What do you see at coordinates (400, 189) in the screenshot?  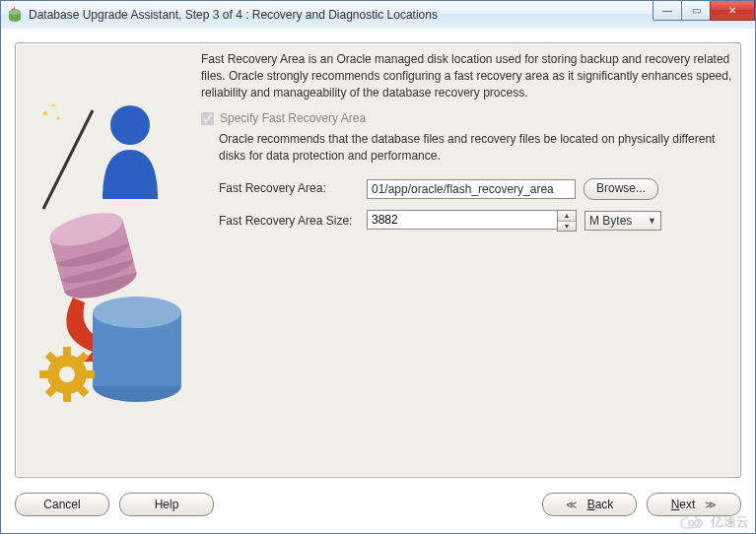 I see `fra-path-value-prefix: 01/app/ora` at bounding box center [400, 189].